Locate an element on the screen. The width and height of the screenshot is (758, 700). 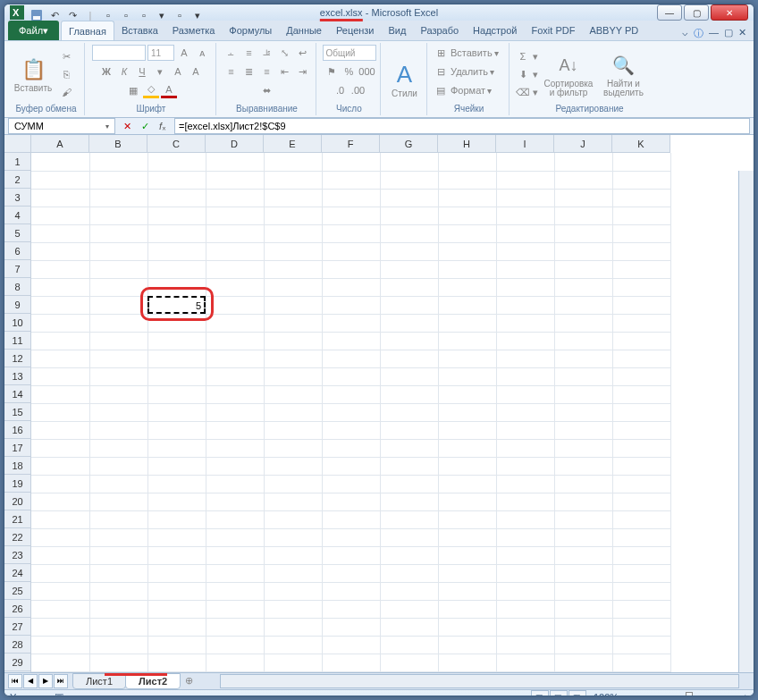
col-header-J: J is located at coordinates (583, 143).